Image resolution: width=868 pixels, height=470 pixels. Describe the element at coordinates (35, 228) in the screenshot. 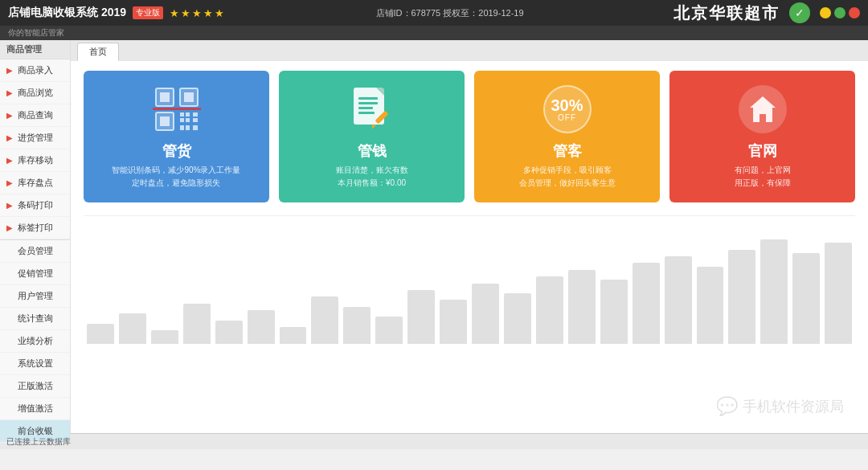

I see `sidebar-label: 标签打印` at that location.